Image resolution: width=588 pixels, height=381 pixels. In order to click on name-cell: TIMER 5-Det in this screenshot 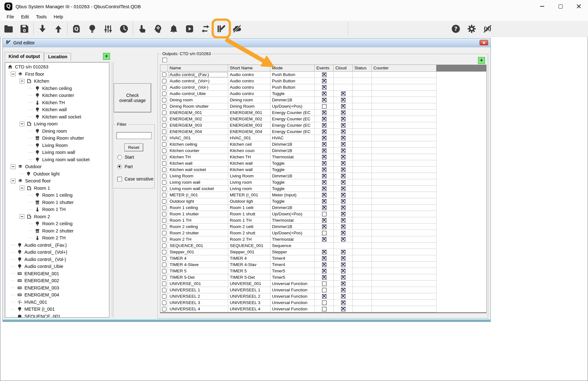, I will do `click(198, 277)`.